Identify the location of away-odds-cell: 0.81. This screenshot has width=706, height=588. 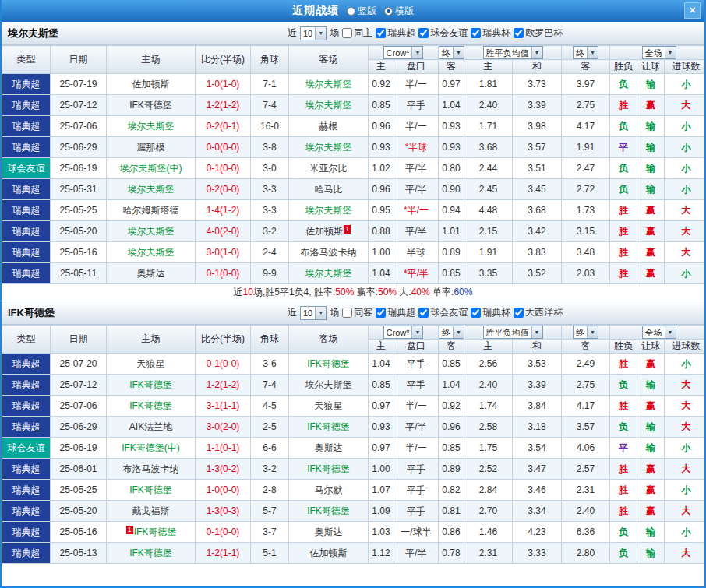
(452, 511).